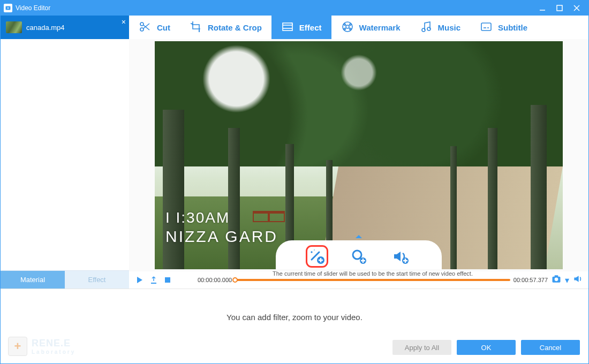 The image size is (589, 364). Describe the element at coordinates (222, 237) in the screenshot. I see `overlay-place: NIZZA GARD` at that location.